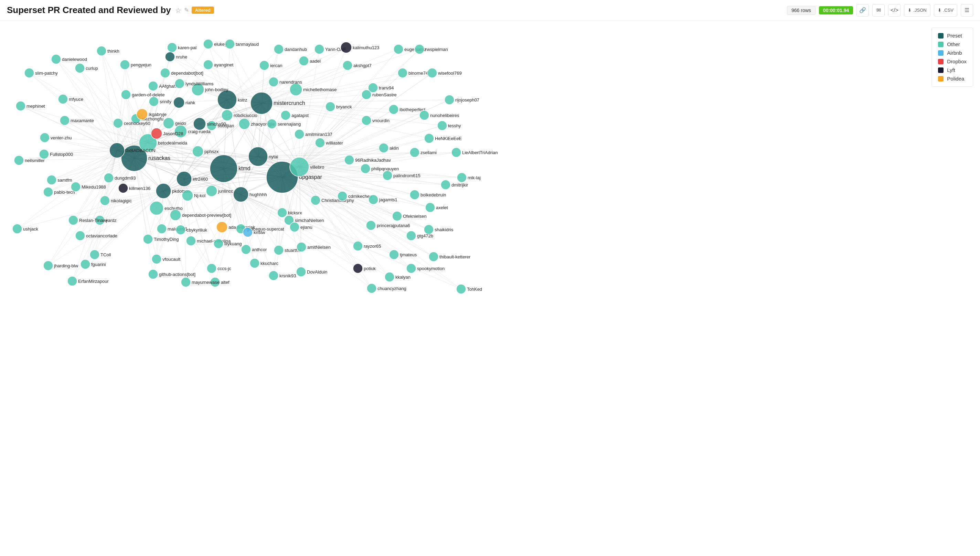  Describe the element at coordinates (863, 10) in the screenshot. I see `link-button: 🔗` at that location.